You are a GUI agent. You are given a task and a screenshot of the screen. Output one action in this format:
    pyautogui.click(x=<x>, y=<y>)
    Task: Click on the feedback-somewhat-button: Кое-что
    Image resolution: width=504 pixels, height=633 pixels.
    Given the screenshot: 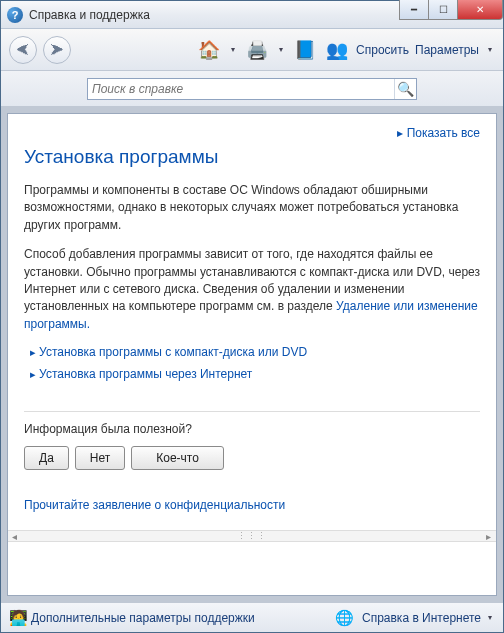 What is the action you would take?
    pyautogui.click(x=178, y=458)
    